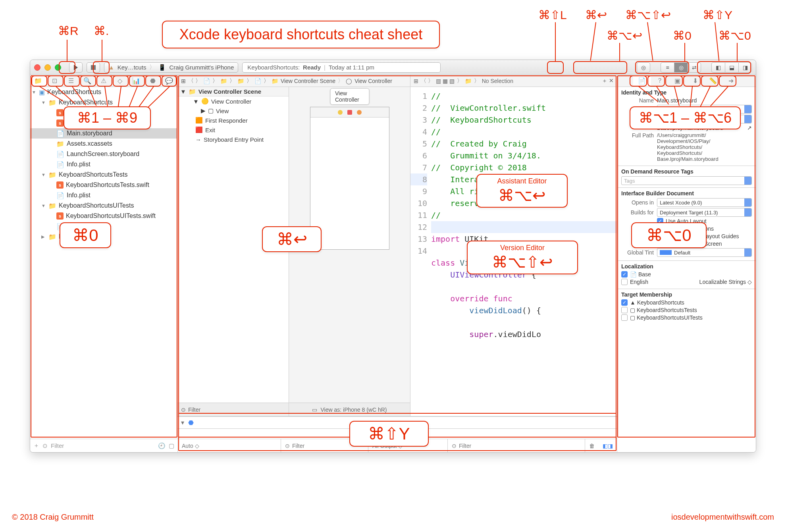 The height and width of the screenshot is (532, 786). Describe the element at coordinates (592, 446) in the screenshot. I see `trash-icon: 🗑` at that location.